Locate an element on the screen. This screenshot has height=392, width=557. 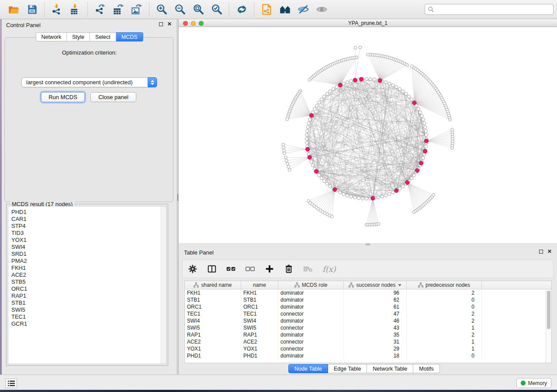
mcds-result-item: TID3 is located at coordinates (89, 233).